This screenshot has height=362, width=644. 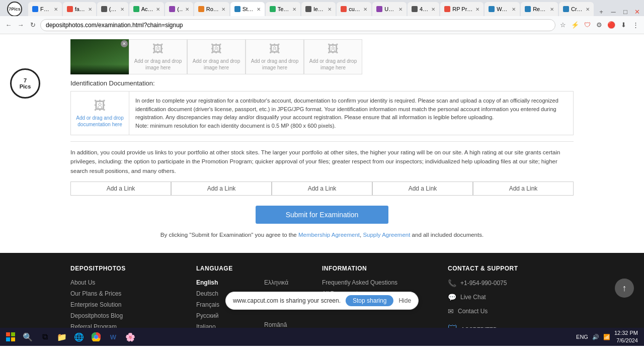 What do you see at coordinates (511, 283) in the screenshot?
I see `footer-phone: 📞 +1-954-990-0075` at bounding box center [511, 283].